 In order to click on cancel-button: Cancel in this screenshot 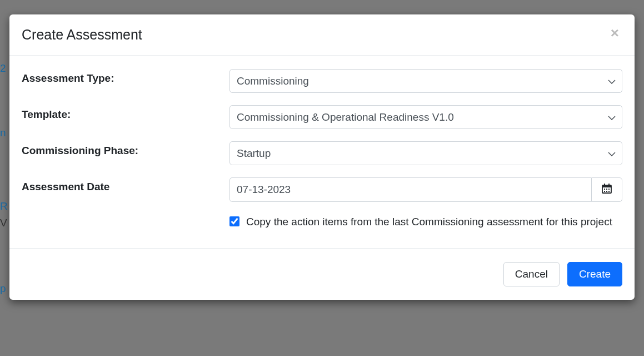, I will do `click(531, 274)`.